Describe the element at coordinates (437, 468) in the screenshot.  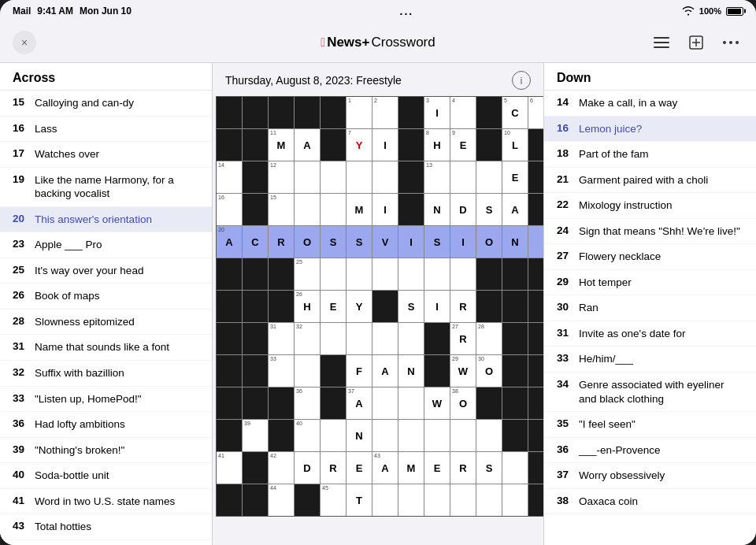
I see `cell-11-8: E` at that location.